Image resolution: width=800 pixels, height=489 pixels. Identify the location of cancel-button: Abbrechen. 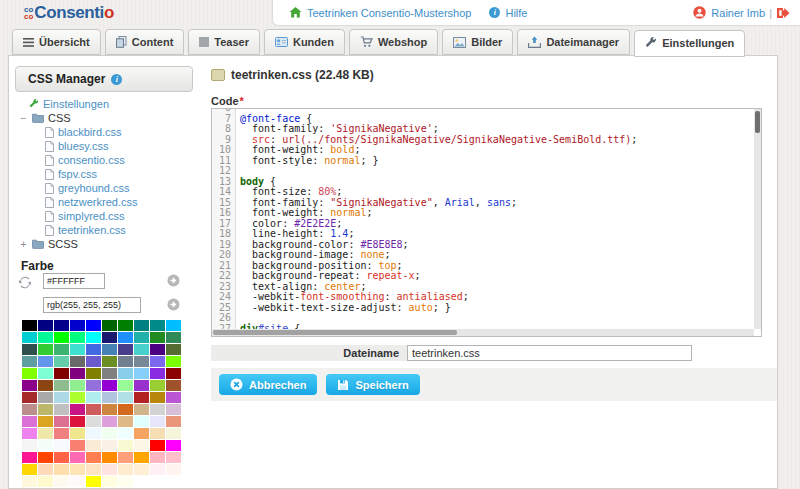
(268, 384).